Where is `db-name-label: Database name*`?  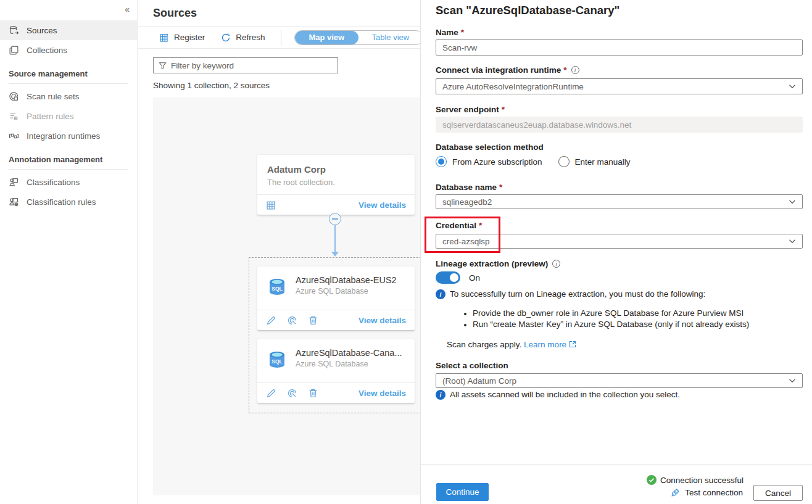 db-name-label: Database name* is located at coordinates (469, 188).